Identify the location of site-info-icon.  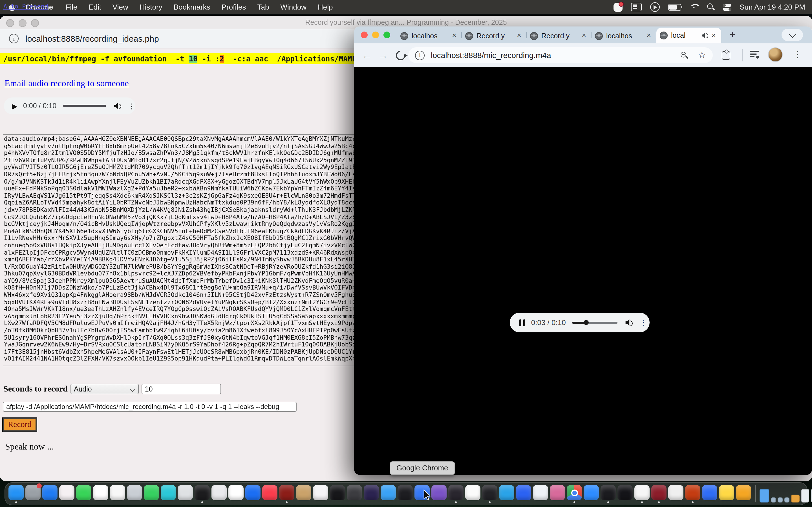
(14, 39).